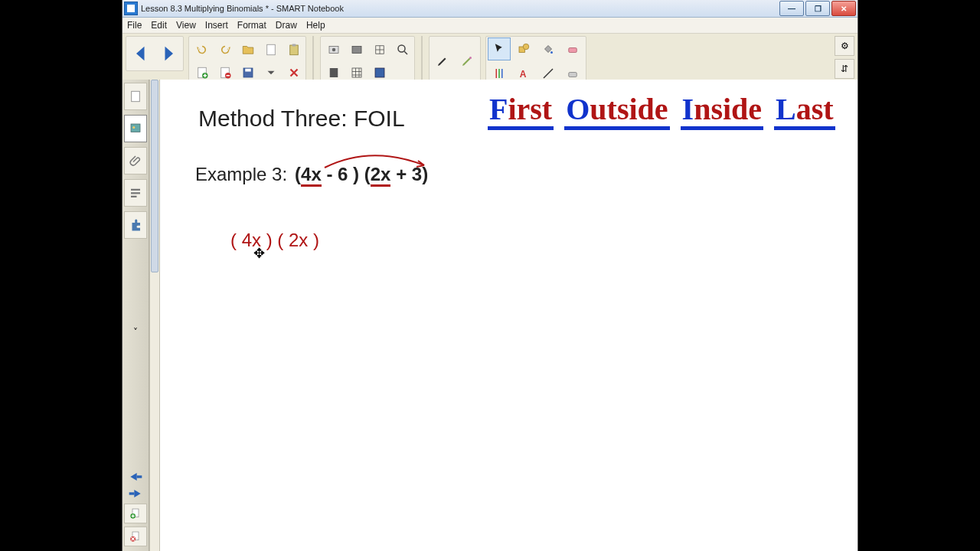  Describe the element at coordinates (136, 332) in the screenshot. I see `collapse-button: ˅` at that location.